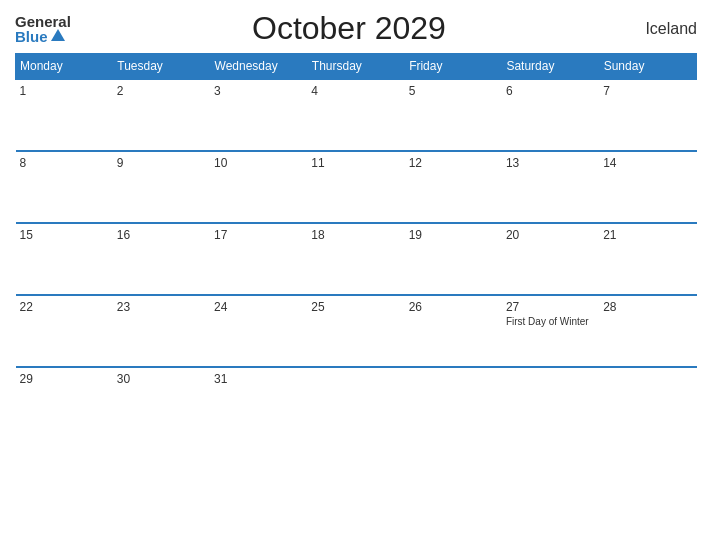 Image resolution: width=712 pixels, height=550 pixels. I want to click on week-row-2: 8 9 10 11 12 13 14, so click(356, 187).